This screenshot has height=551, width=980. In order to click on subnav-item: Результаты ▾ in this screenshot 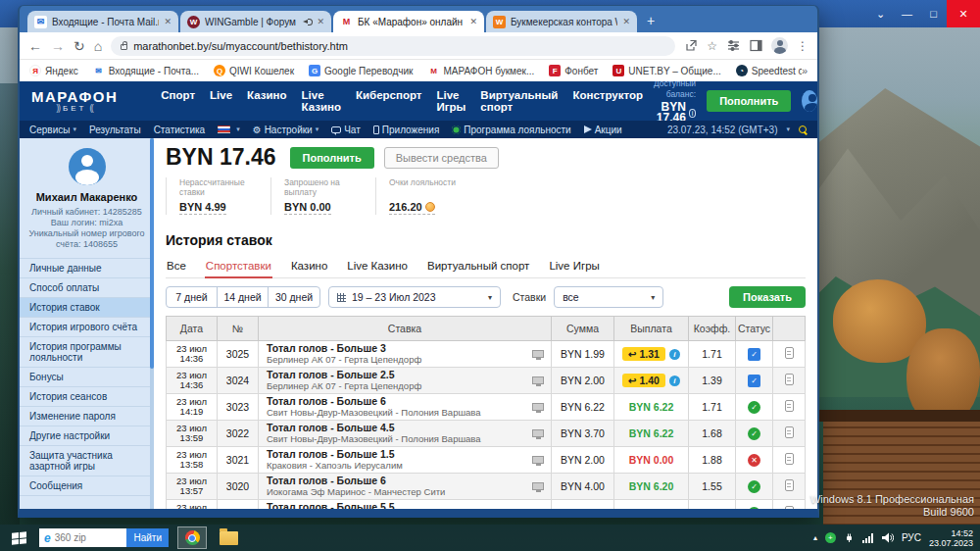, I will do `click(116, 129)`.